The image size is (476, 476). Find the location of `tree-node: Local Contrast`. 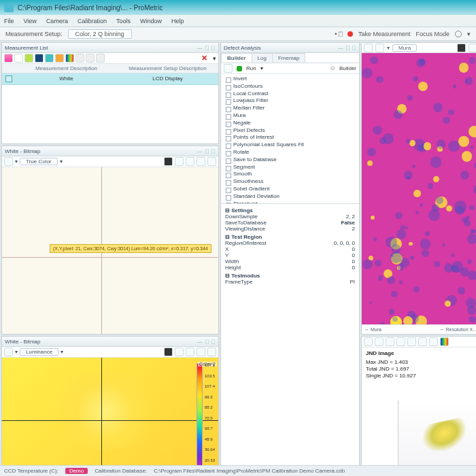

tree-node: Local Contrast is located at coordinates (290, 94).